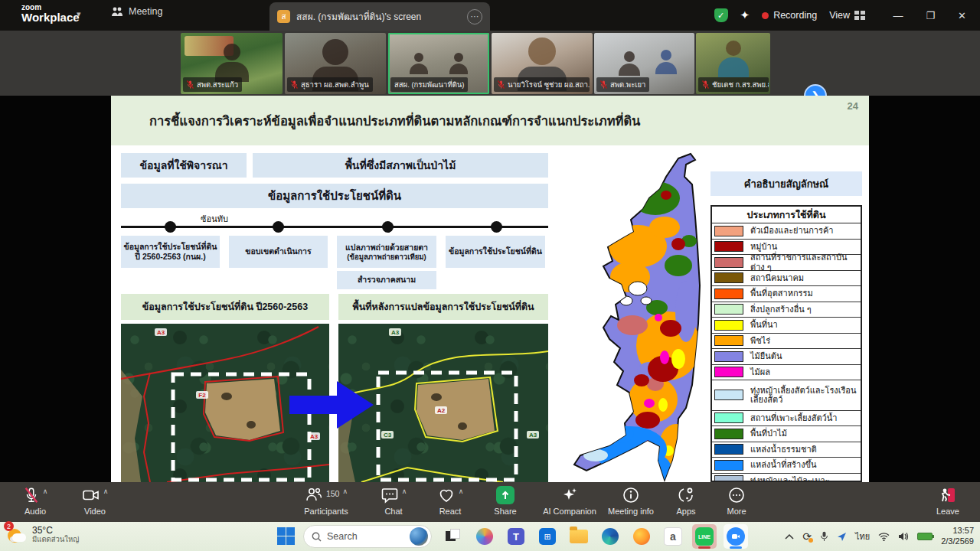  Describe the element at coordinates (450, 500) in the screenshot. I see `react-button: ∧ React` at that location.